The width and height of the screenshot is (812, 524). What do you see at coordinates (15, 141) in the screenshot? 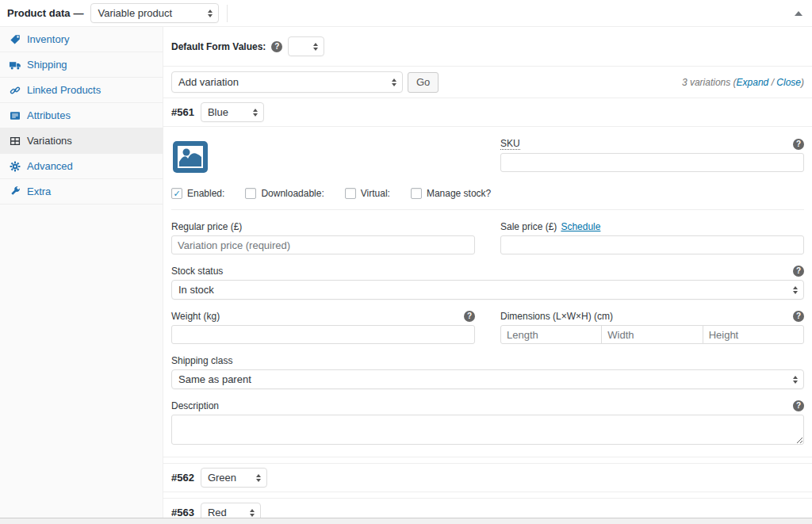
I see `grid-icon` at bounding box center [15, 141].